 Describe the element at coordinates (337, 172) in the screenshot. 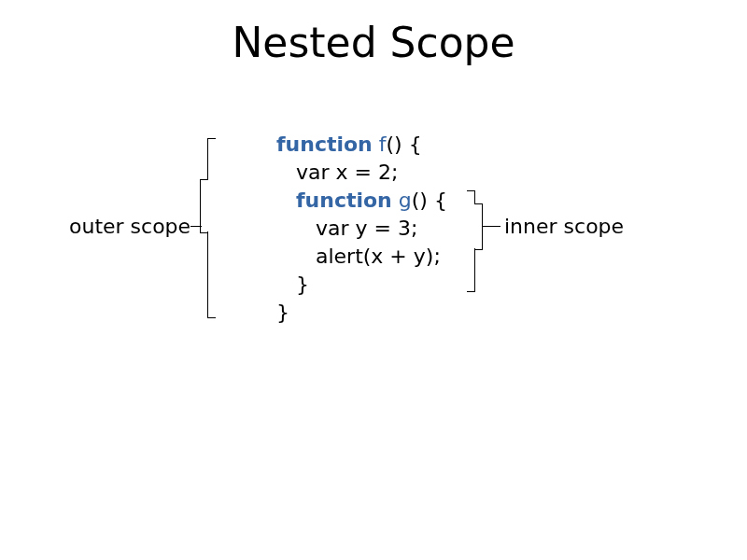

I see `code-text: var x = 2;` at that location.